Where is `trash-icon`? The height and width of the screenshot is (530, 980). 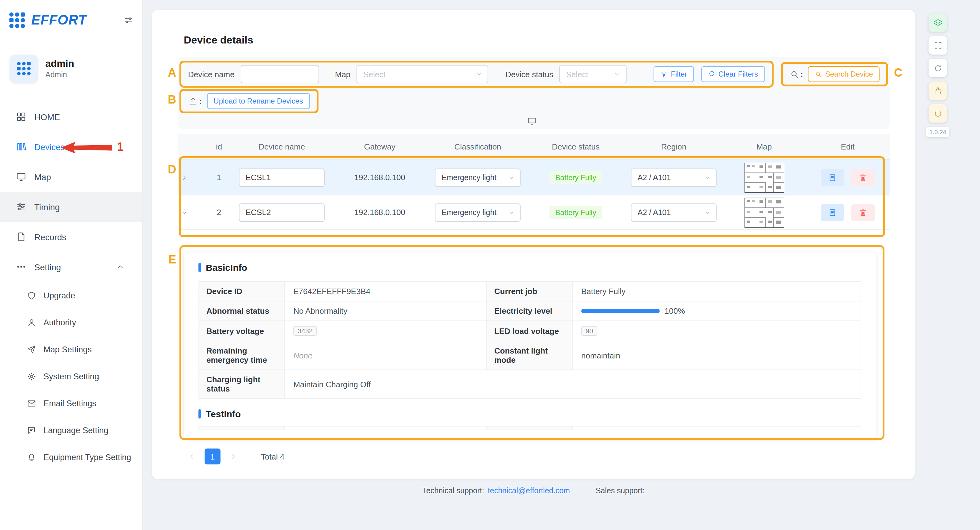
trash-icon is located at coordinates (863, 212).